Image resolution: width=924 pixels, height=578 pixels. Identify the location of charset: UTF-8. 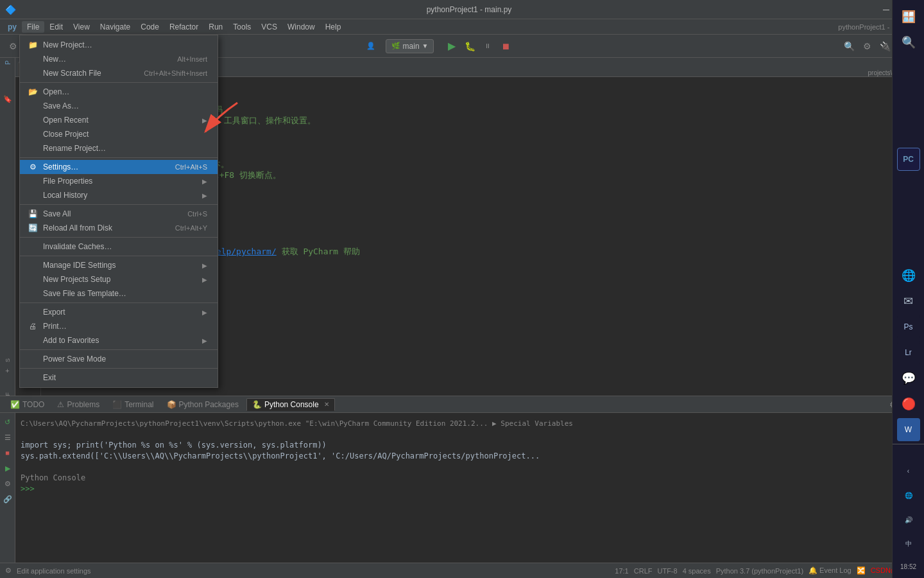
(667, 571).